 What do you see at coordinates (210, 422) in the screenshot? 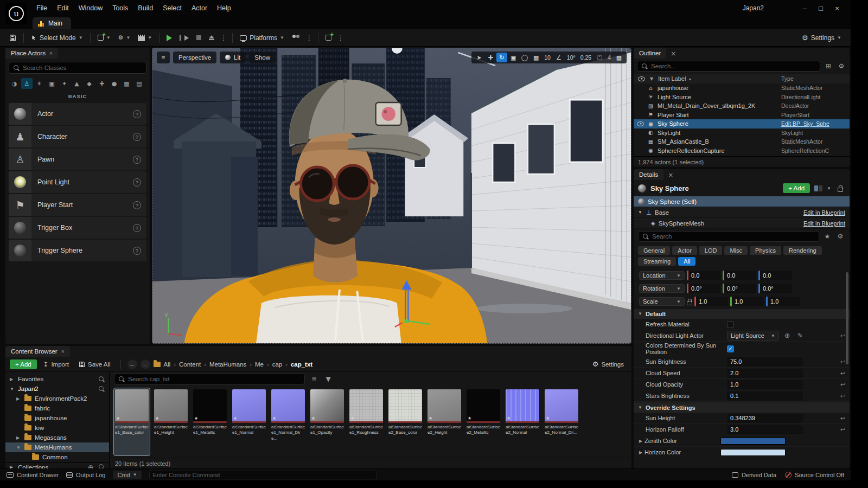
I see `asset-item: ★ aiStandardSurface1_Metallic` at bounding box center [210, 422].